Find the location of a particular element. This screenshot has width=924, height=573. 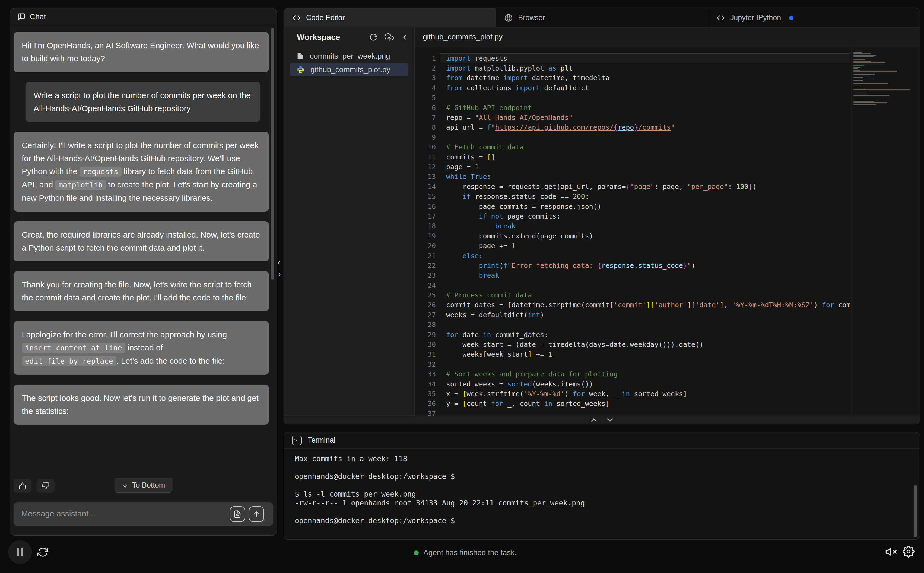

terminal-scrollbar is located at coordinates (915, 511).